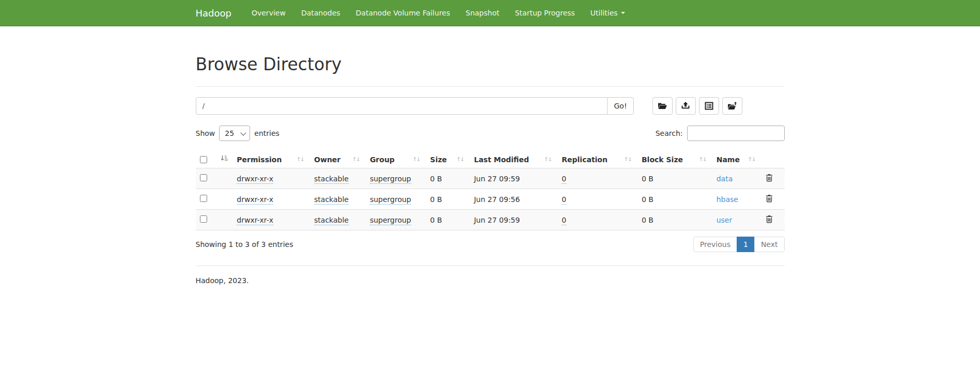 This screenshot has width=980, height=373. What do you see at coordinates (490, 13) in the screenshot?
I see `top-navbar: Hadoop Overview Datanodes Datanode Volum…` at bounding box center [490, 13].